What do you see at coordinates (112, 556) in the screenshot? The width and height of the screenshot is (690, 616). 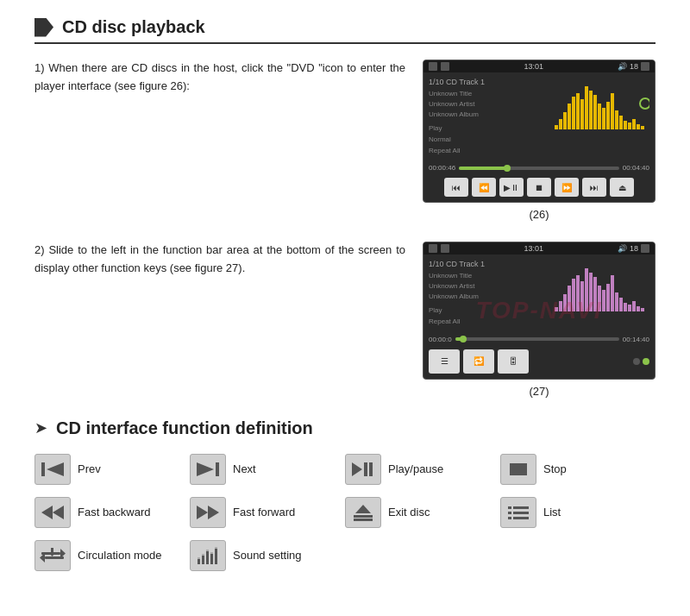 I see `func-item-circulation: Circulation mode` at bounding box center [112, 556].